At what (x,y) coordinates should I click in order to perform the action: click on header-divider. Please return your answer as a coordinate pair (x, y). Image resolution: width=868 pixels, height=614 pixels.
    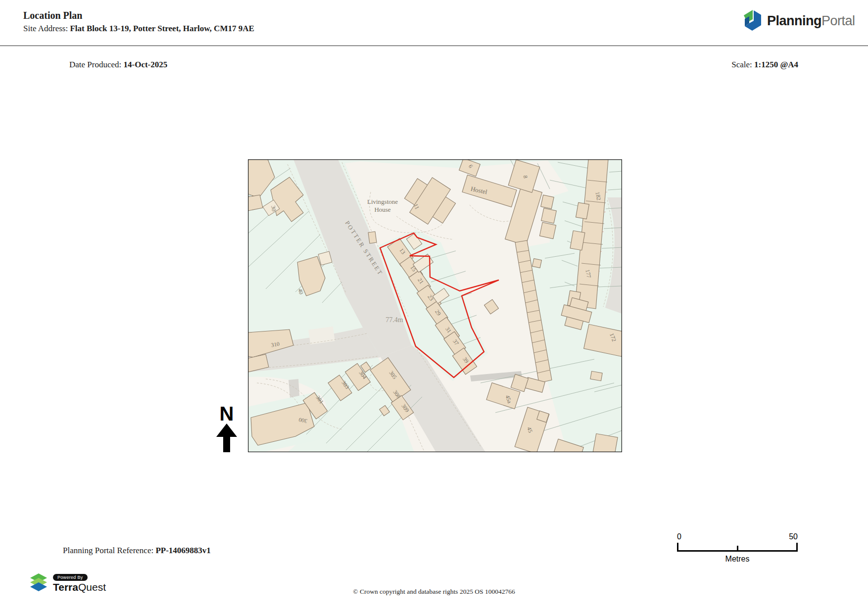
    Looking at the image, I should click on (434, 46).